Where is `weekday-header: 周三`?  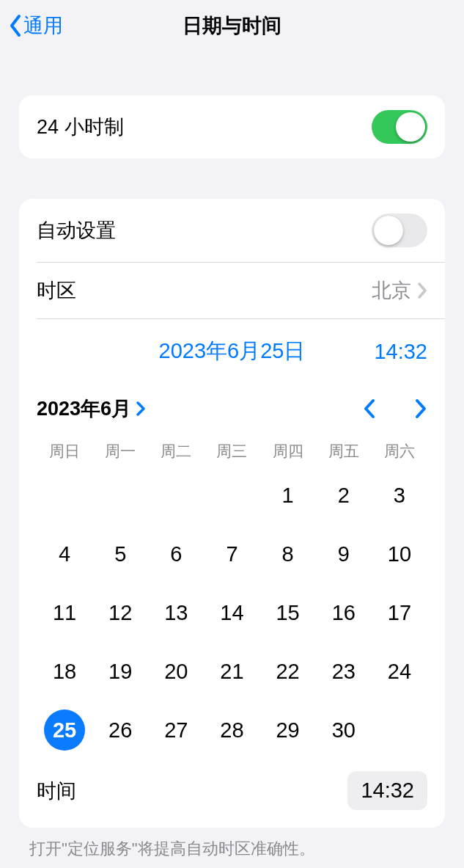
weekday-header: 周三 is located at coordinates (232, 451).